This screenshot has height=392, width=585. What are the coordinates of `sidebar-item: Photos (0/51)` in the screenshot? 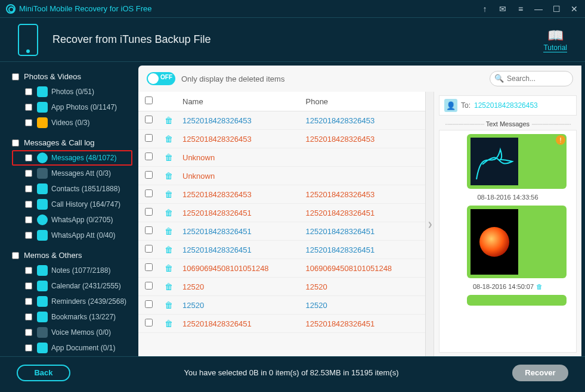 It's located at (72, 92).